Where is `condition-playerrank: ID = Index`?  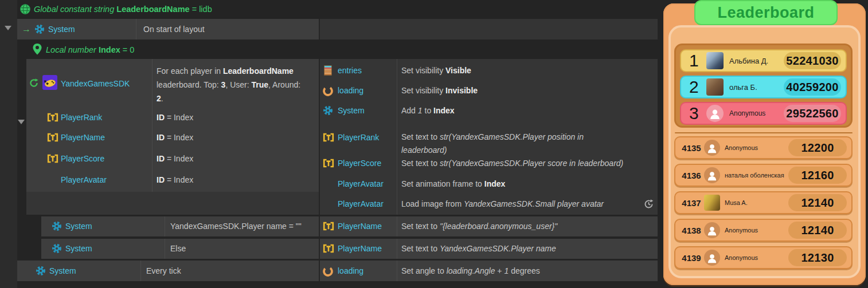
condition-playerrank: ID = Index is located at coordinates (175, 117).